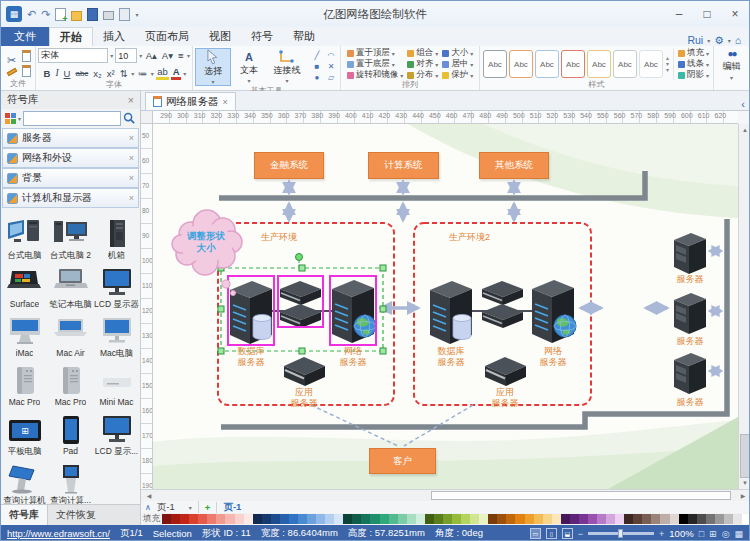 This screenshot has width=750, height=541. I want to click on arrange-item: 保护▾, so click(458, 75).